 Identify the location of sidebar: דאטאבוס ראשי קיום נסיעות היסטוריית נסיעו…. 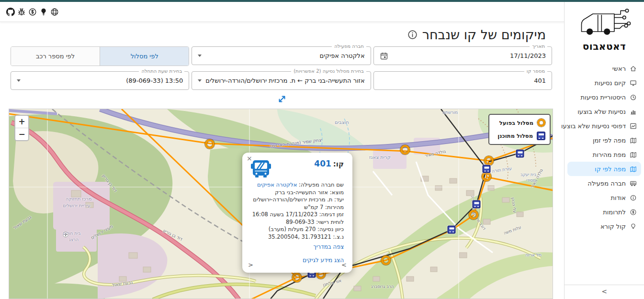
(604, 149).